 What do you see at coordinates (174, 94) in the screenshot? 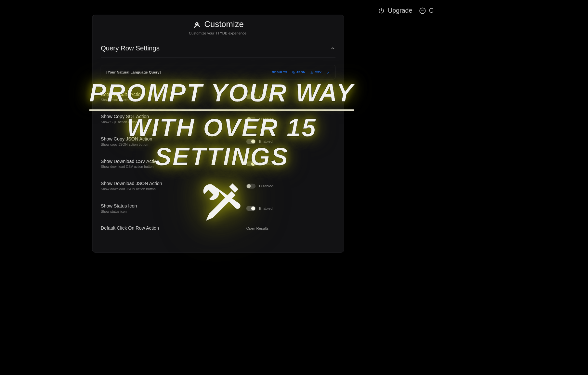
I see `setting-title: Show Results Action` at bounding box center [174, 94].